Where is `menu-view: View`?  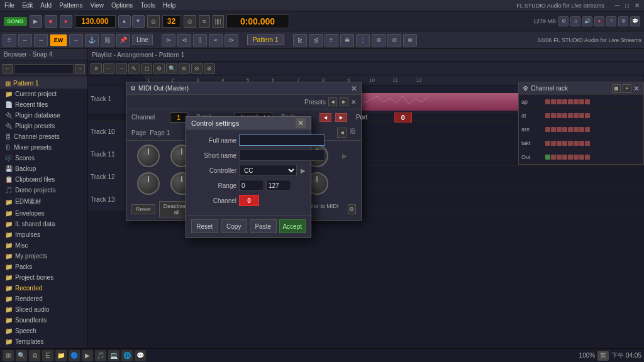
menu-view: View is located at coordinates (97, 5).